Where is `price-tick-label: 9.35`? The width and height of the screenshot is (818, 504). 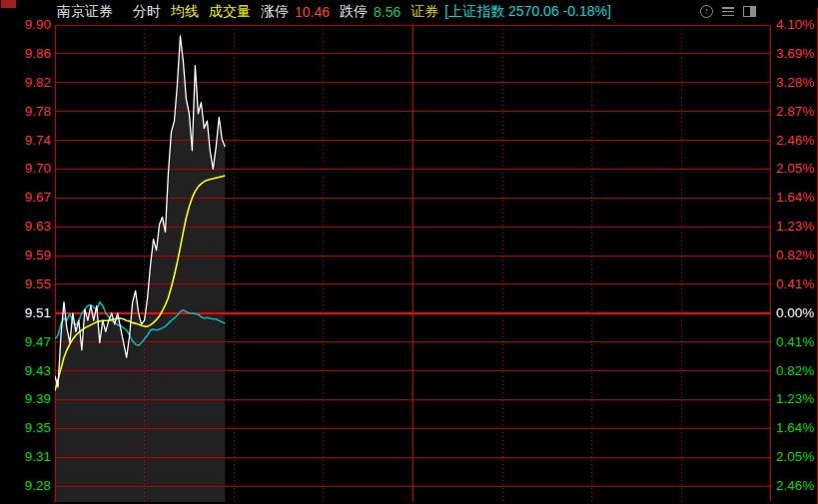 price-tick-label: 9.35 is located at coordinates (26, 428).